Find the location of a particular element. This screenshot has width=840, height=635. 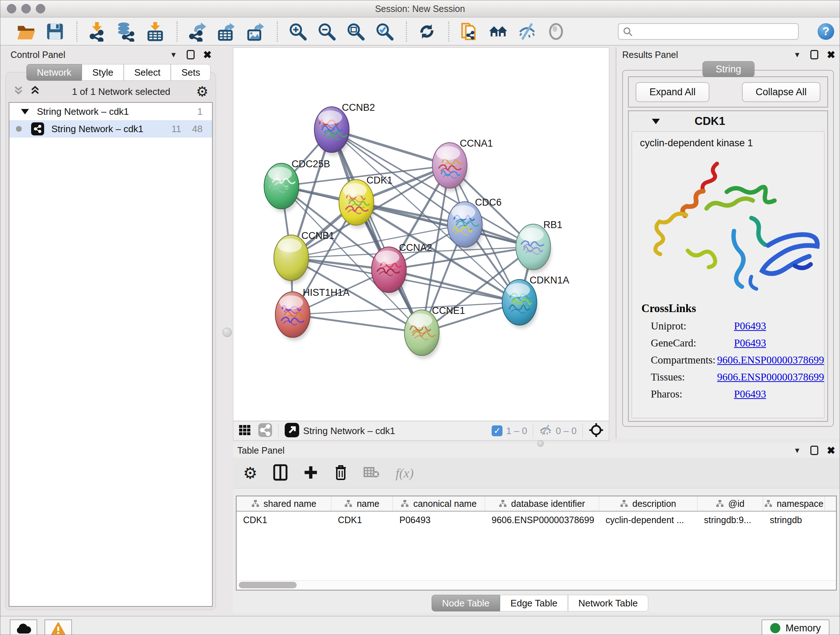

column-header-id: @id is located at coordinates (731, 504).